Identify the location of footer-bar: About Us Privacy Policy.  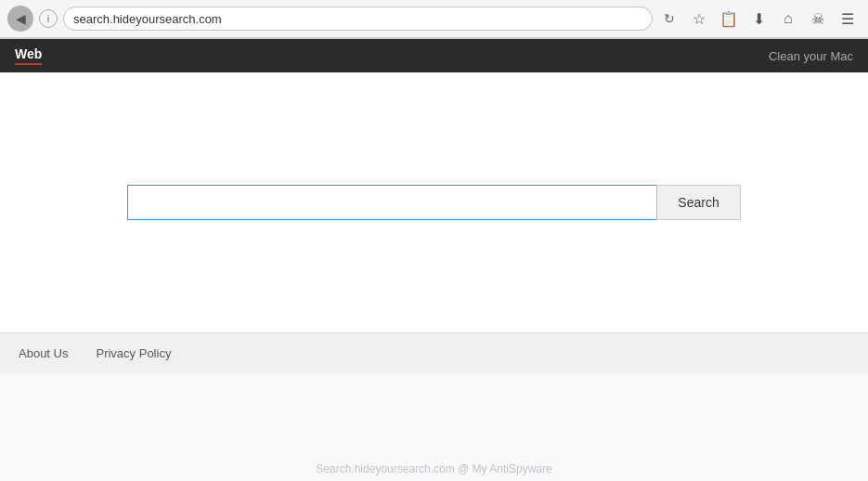
(434, 353).